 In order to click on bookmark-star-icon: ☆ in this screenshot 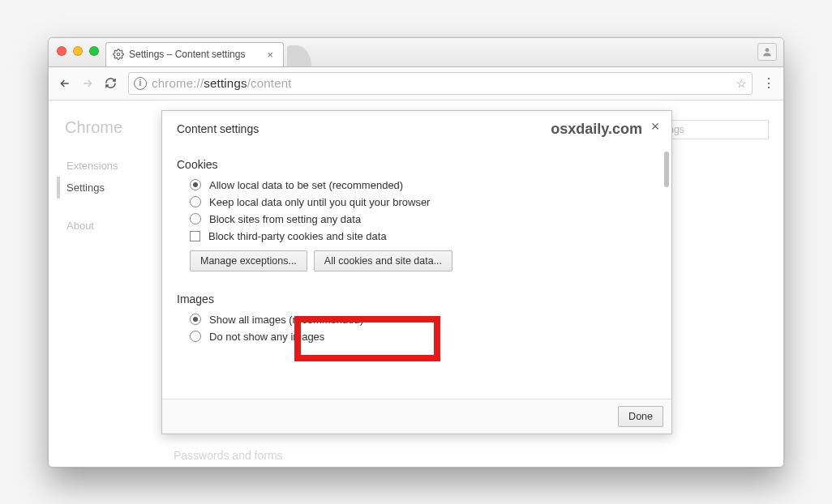, I will do `click(741, 83)`.